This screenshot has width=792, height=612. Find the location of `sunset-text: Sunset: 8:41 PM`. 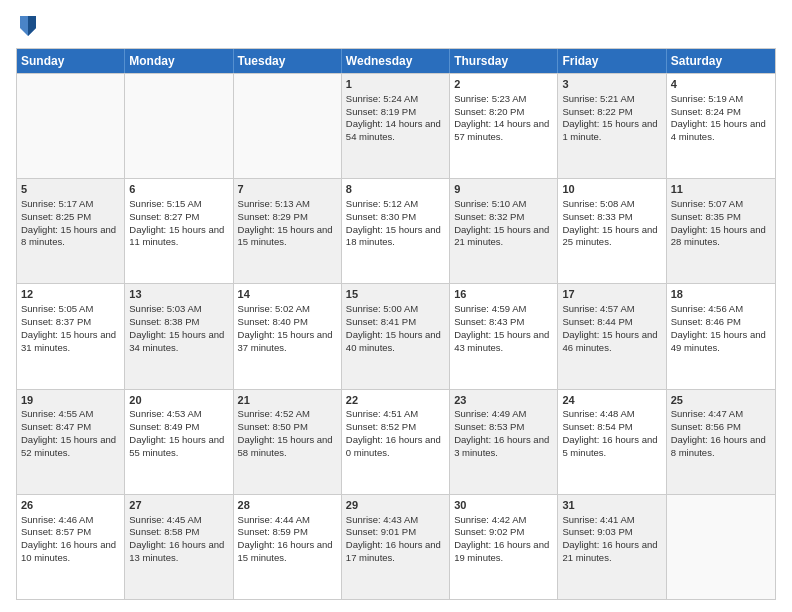

sunset-text: Sunset: 8:41 PM is located at coordinates (381, 322).